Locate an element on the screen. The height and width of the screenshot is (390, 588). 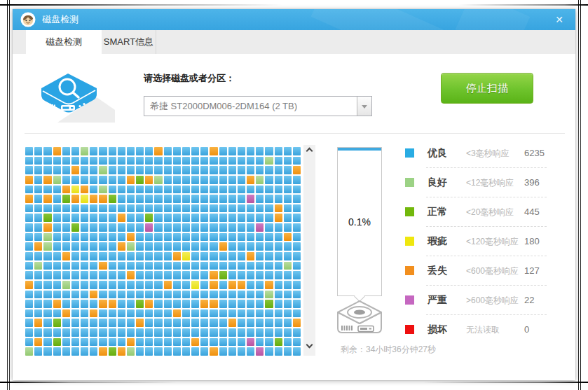
tab-smart-info: SMART信息 is located at coordinates (129, 42).